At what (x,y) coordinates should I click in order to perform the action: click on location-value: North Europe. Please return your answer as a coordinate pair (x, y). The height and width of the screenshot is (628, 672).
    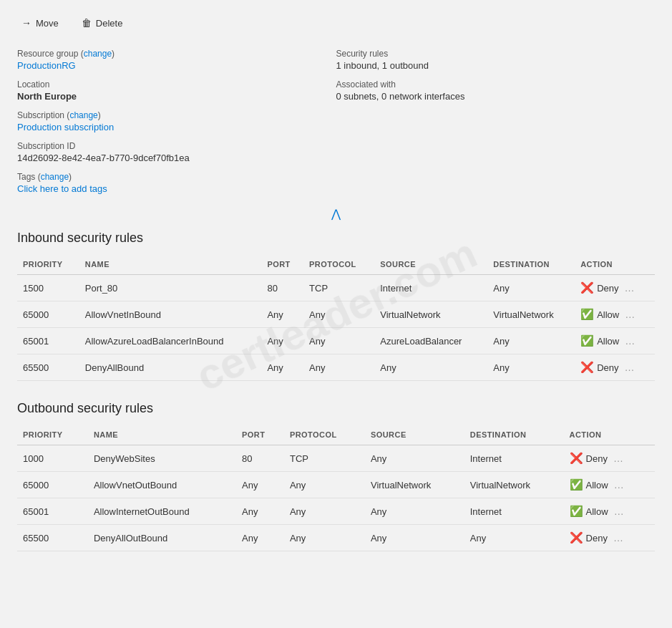
    Looking at the image, I should click on (177, 96).